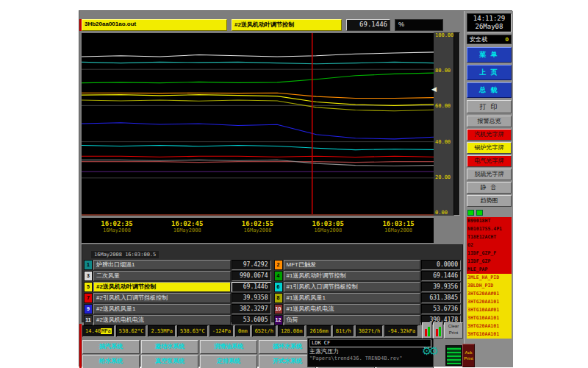 The image size is (588, 368). I want to click on pen-value-marker-icon: ◀, so click(434, 88).